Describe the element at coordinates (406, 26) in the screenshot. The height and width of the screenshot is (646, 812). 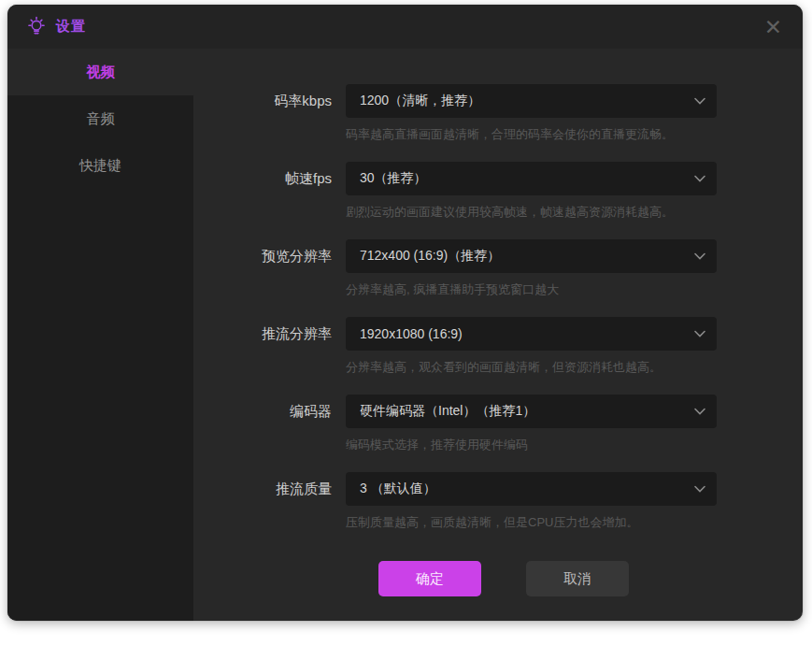
I see `titlebar: 设置 ✕` at that location.